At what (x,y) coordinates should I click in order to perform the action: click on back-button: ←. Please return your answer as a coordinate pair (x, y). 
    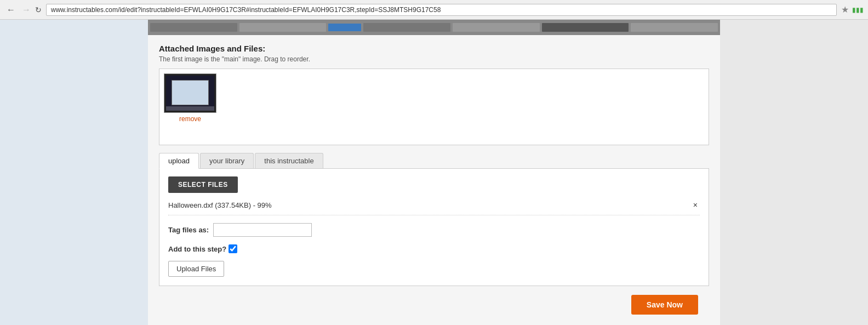
    Looking at the image, I should click on (11, 10).